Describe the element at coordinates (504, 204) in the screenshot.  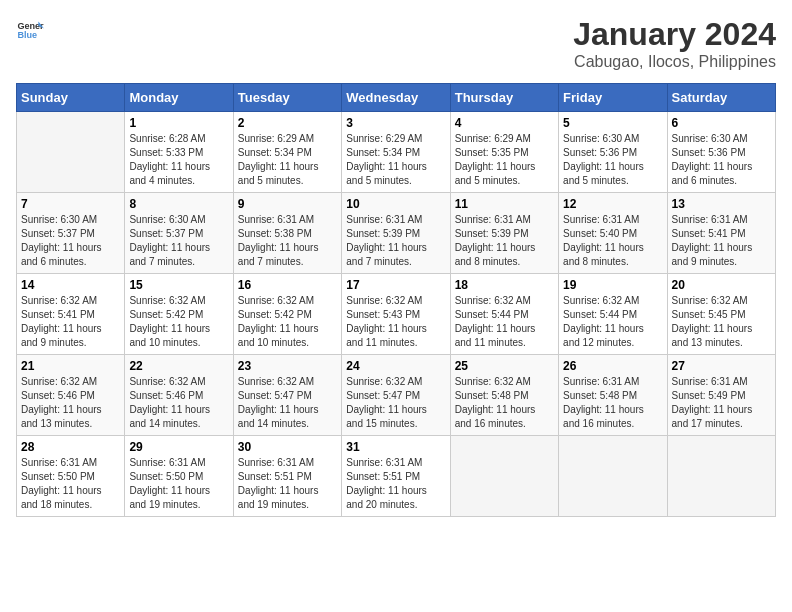
I see `day-number: 11` at that location.